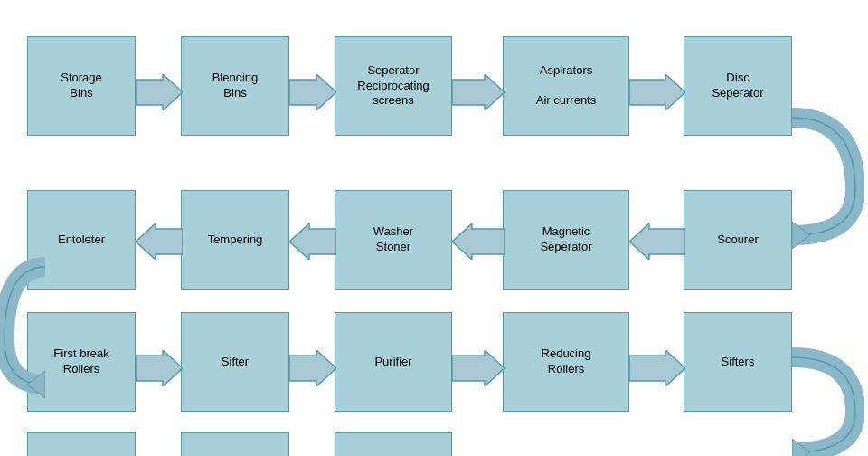 The height and width of the screenshot is (456, 868). Describe the element at coordinates (393, 240) in the screenshot. I see `washer-stoner-label: WasherStoner` at that location.